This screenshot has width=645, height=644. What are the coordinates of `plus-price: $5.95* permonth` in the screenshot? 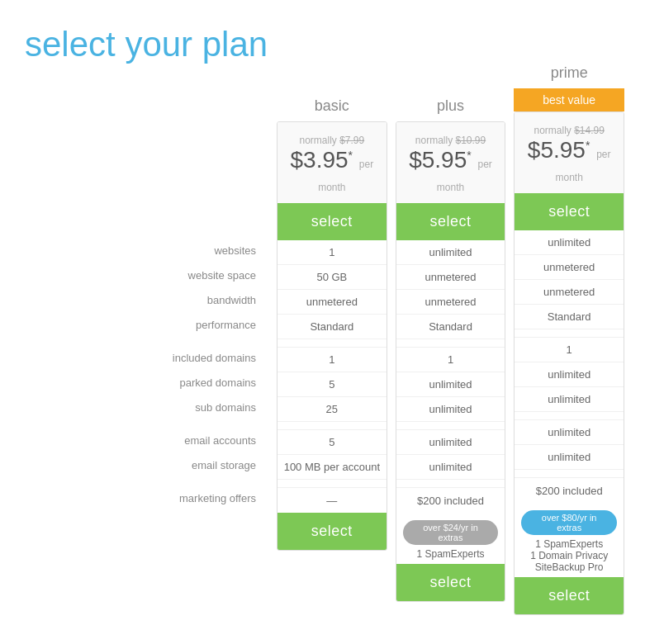 It's located at (451, 172).